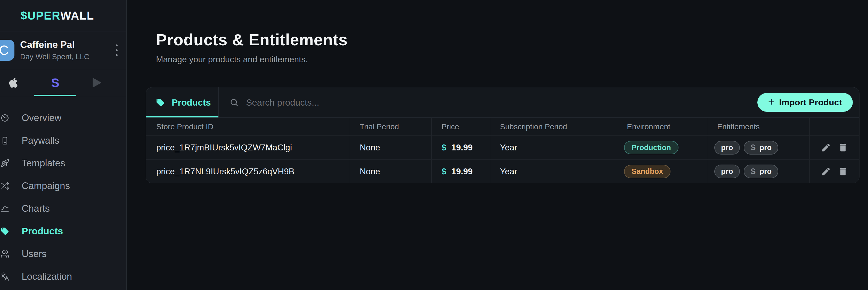  What do you see at coordinates (97, 83) in the screenshot?
I see `platform-tab-google-play` at bounding box center [97, 83].